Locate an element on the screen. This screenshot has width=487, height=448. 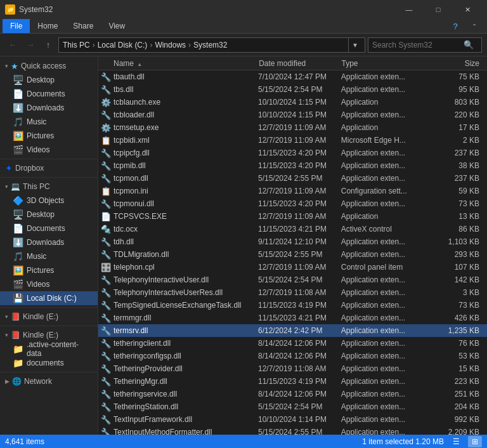
tab-file: File is located at coordinates (16, 26).